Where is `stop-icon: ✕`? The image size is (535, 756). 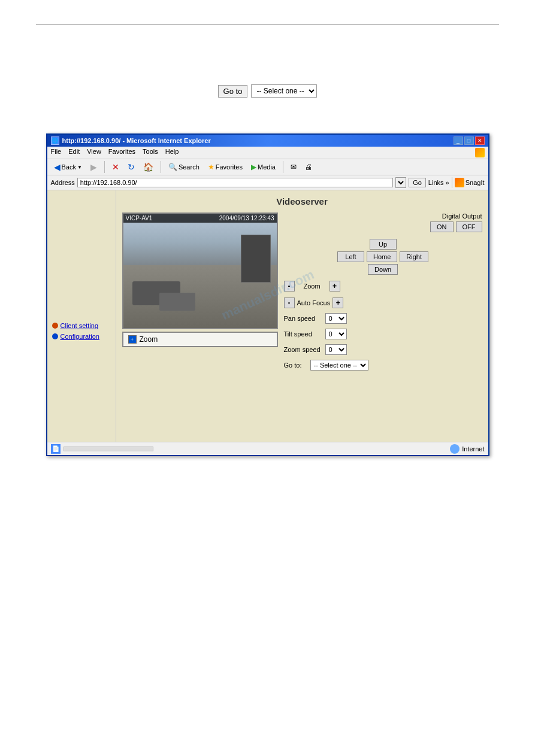
stop-icon: ✕ is located at coordinates (116, 167).